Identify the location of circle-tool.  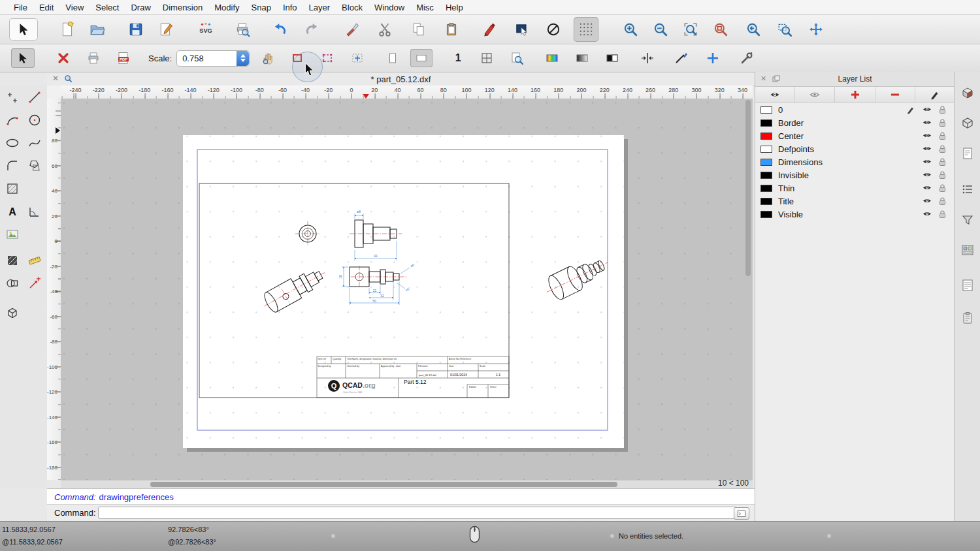
(35, 120).